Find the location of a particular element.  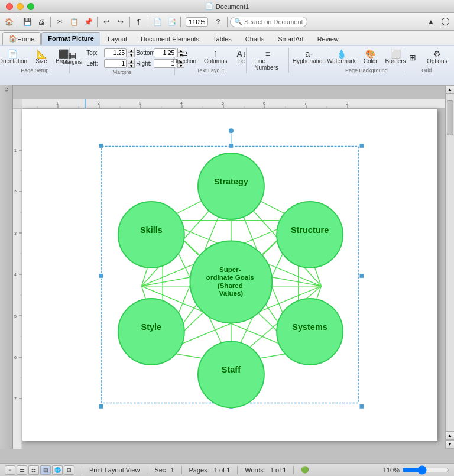

document-icon: 📄 is located at coordinates (209, 6).